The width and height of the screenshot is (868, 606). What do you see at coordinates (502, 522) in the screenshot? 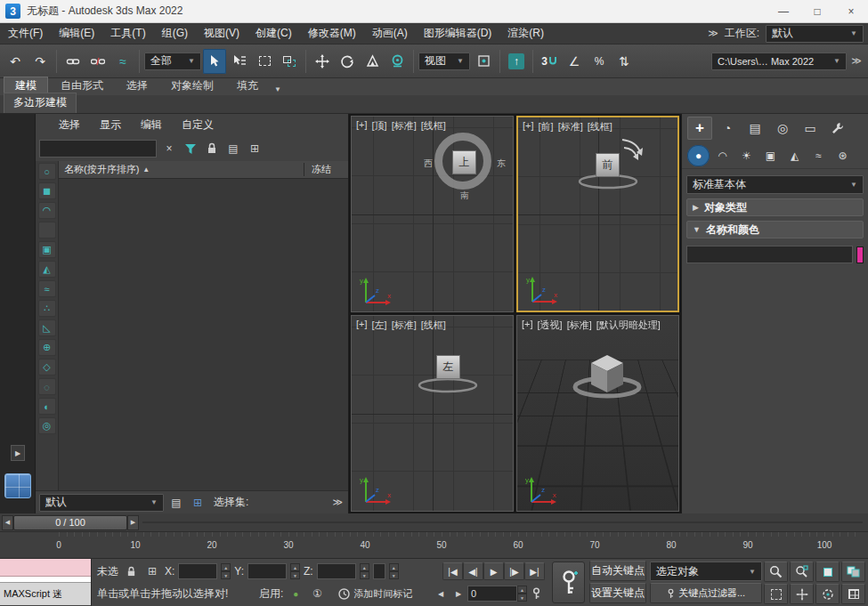
I see `time-slider-track` at bounding box center [502, 522].